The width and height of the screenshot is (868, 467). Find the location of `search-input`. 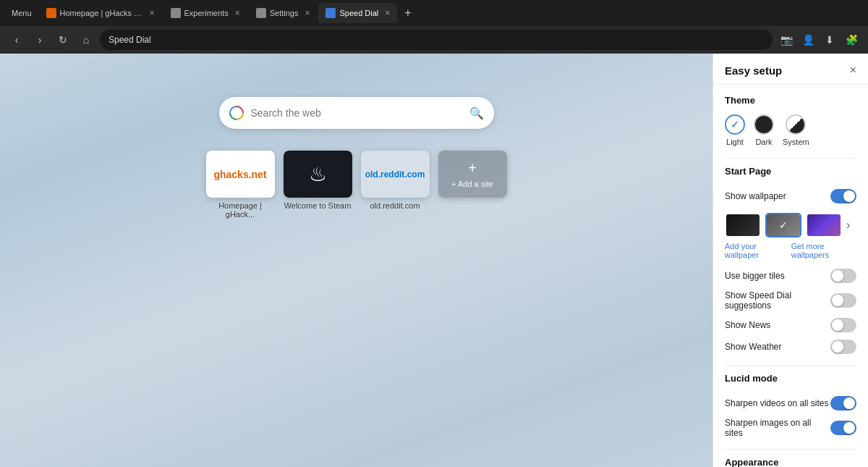

search-input is located at coordinates (357, 113).